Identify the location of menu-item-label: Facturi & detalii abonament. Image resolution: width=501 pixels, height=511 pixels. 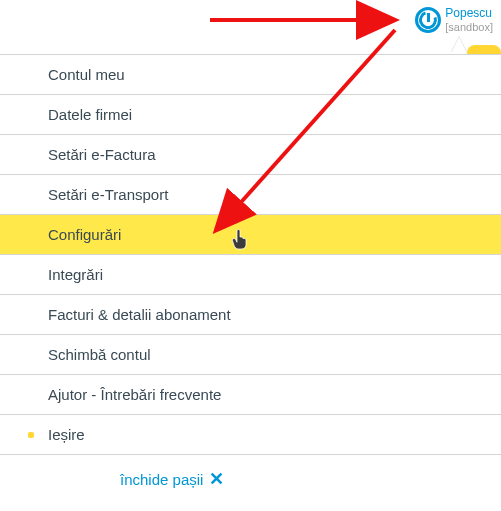
(140, 314).